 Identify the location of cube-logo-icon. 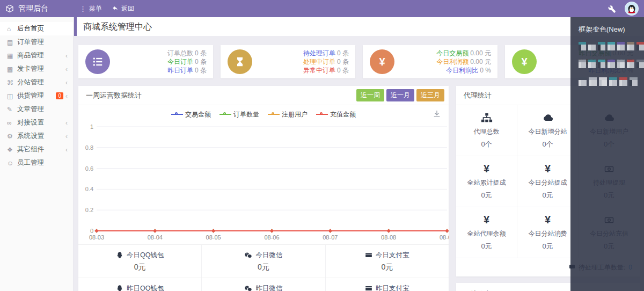
(10, 9).